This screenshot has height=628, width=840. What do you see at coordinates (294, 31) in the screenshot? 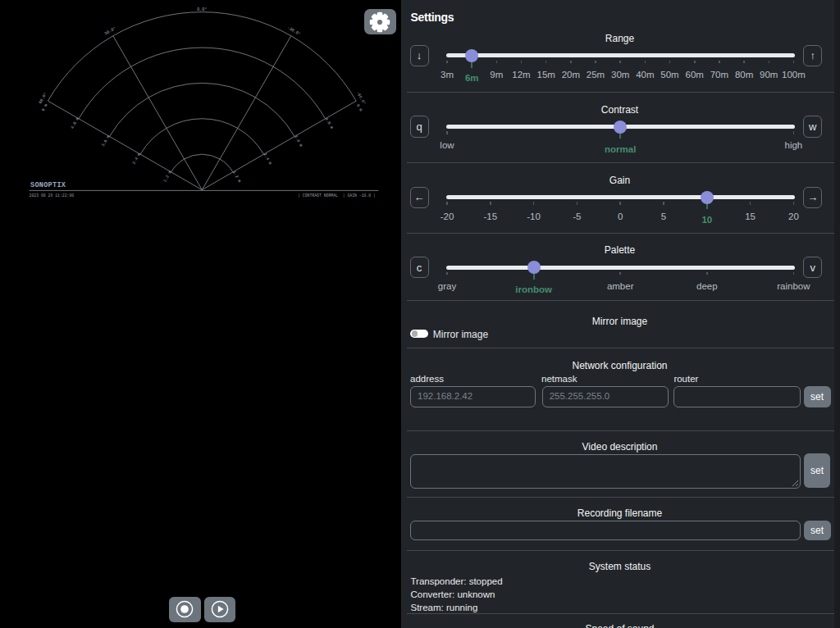
I see `svg-text: -30.0°` at bounding box center [294, 31].